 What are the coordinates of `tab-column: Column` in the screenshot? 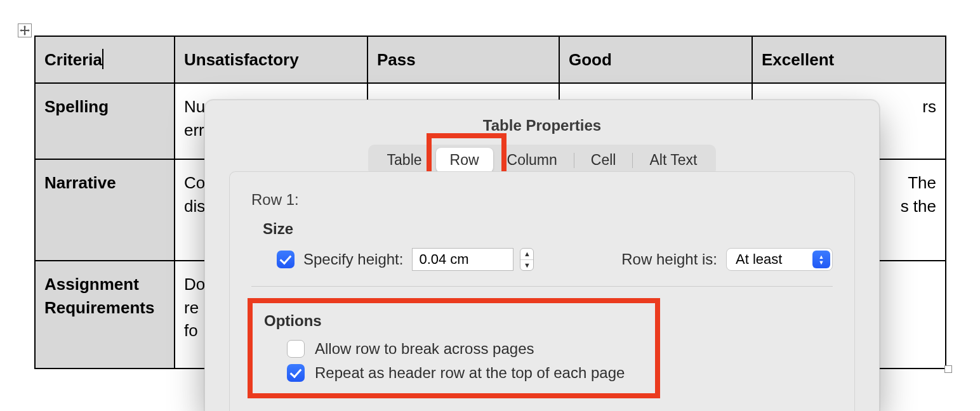 It's located at (532, 160).